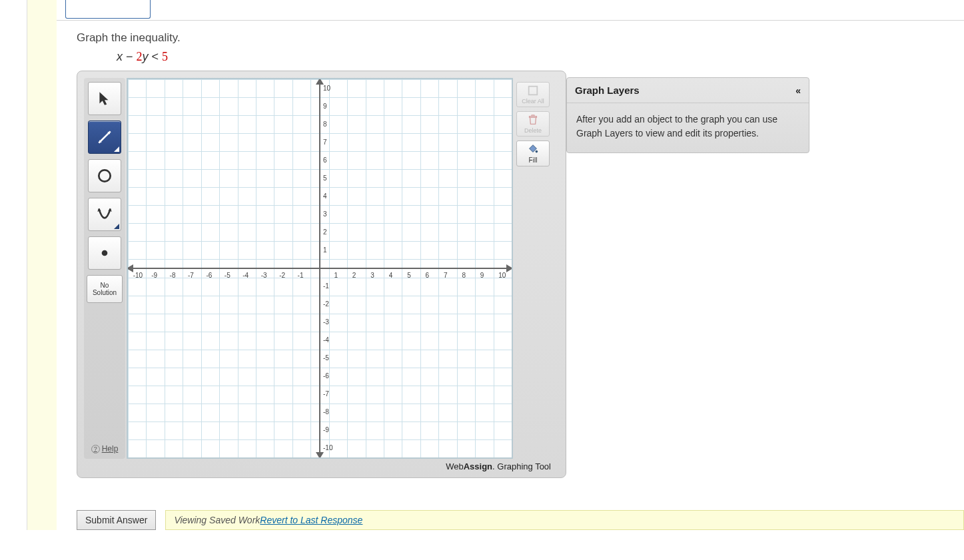  Describe the element at coordinates (105, 176) in the screenshot. I see `circle-tool-button` at that location.